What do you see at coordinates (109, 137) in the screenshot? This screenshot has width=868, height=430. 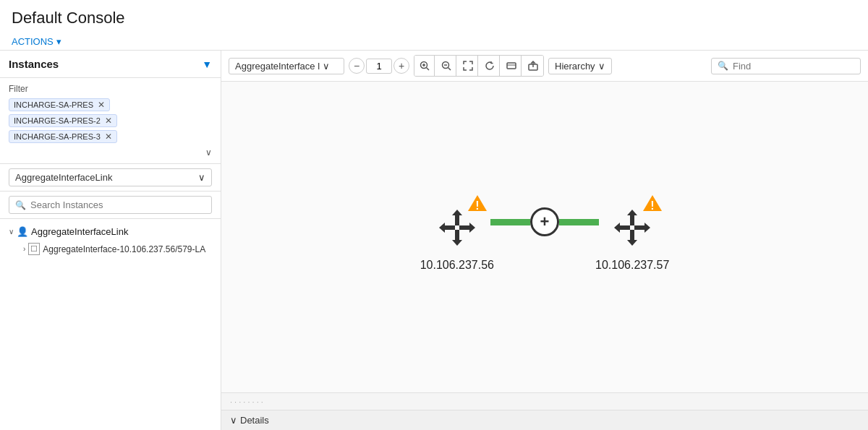 I see `filter-tag-3-remove: ✕` at bounding box center [109, 137].